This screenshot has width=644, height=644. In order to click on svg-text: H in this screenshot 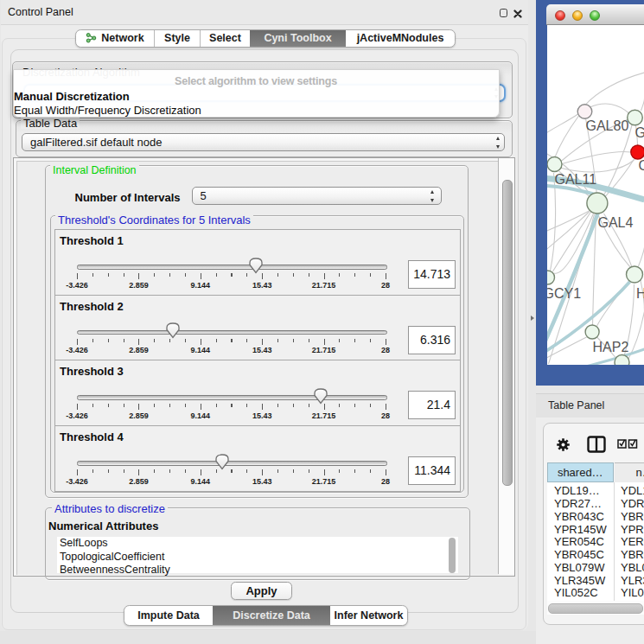, I will do `click(640, 294)`.